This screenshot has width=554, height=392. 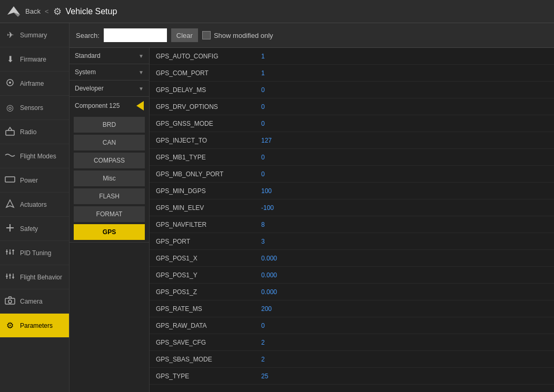 What do you see at coordinates (29, 180) in the screenshot?
I see `sidebar-label-power: Power` at bounding box center [29, 180].